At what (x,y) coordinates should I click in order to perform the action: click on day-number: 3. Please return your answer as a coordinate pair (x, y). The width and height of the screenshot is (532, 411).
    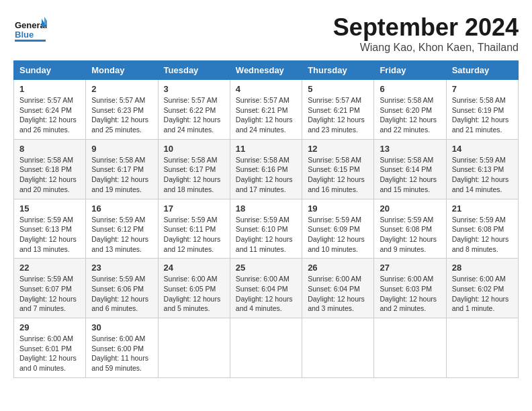
    Looking at the image, I should click on (194, 89).